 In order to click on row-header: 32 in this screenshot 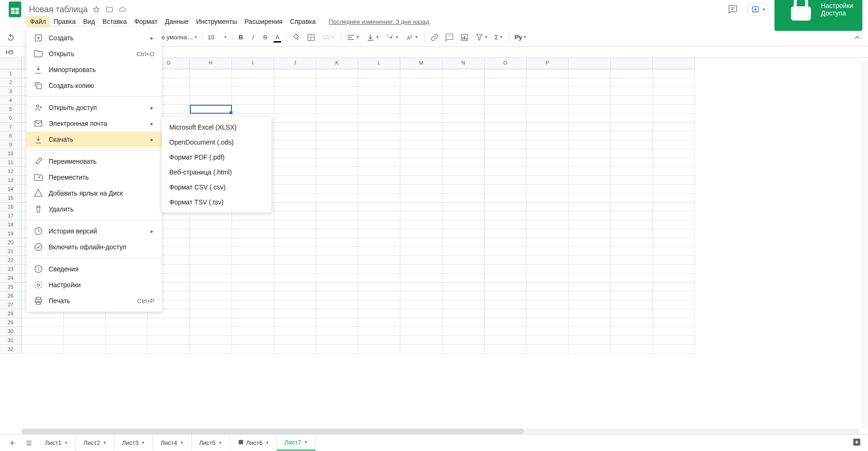, I will do `click(11, 349)`.